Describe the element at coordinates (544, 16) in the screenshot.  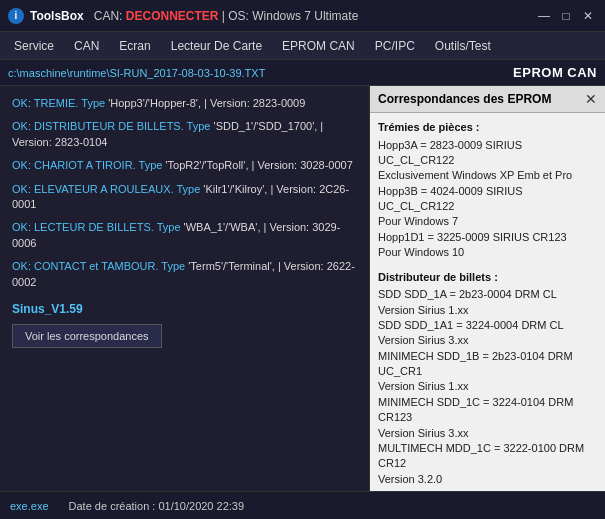
I see `minimize-button: —` at that location.